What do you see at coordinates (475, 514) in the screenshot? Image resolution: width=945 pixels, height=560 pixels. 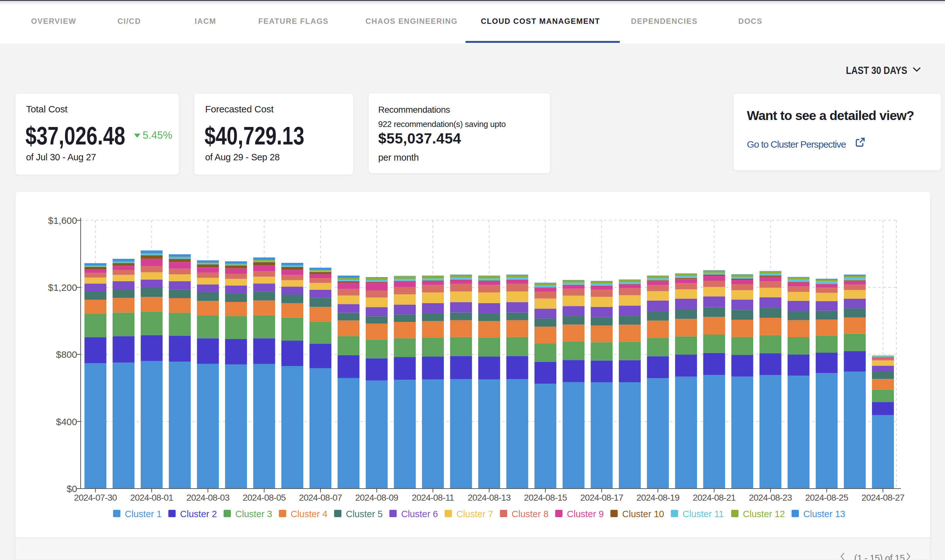 I see `svg-text: Cluster 7` at bounding box center [475, 514].